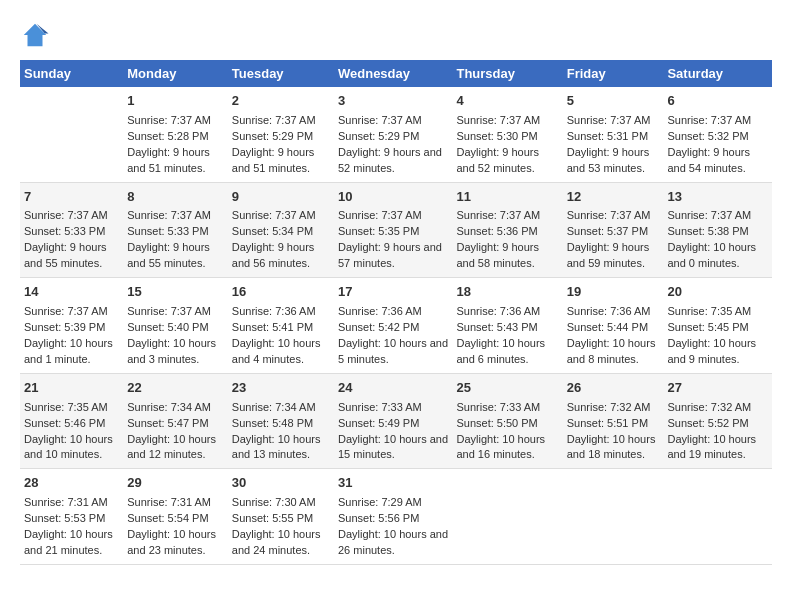 The height and width of the screenshot is (612, 792). What do you see at coordinates (281, 198) in the screenshot?
I see `day-number: 9` at bounding box center [281, 198].